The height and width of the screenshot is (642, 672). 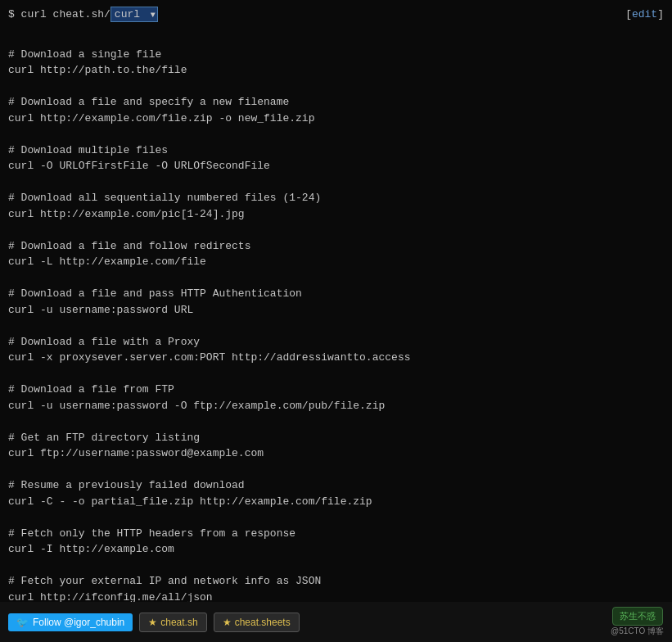 What do you see at coordinates (637, 622) in the screenshot?
I see `wechat-badge: 苏生不惑 @51CTO 博客` at bounding box center [637, 622].